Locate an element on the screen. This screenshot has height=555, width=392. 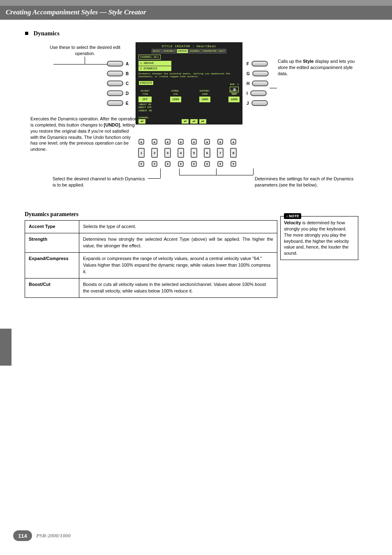
callout-select-channel: Select the desired channel to which Dyna… is located at coordinates (100, 182).